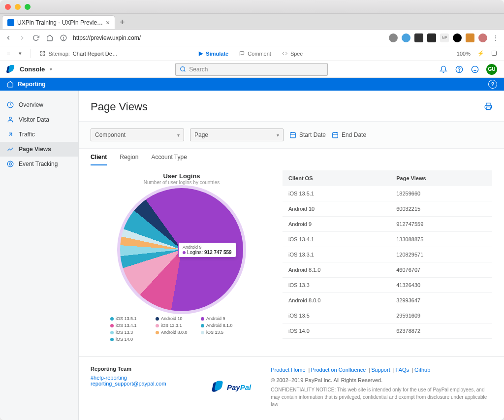 Image resolution: width=504 pixels, height=420 pixels. Describe the element at coordinates (483, 38) in the screenshot. I see `profile-avatar-icon` at that location.